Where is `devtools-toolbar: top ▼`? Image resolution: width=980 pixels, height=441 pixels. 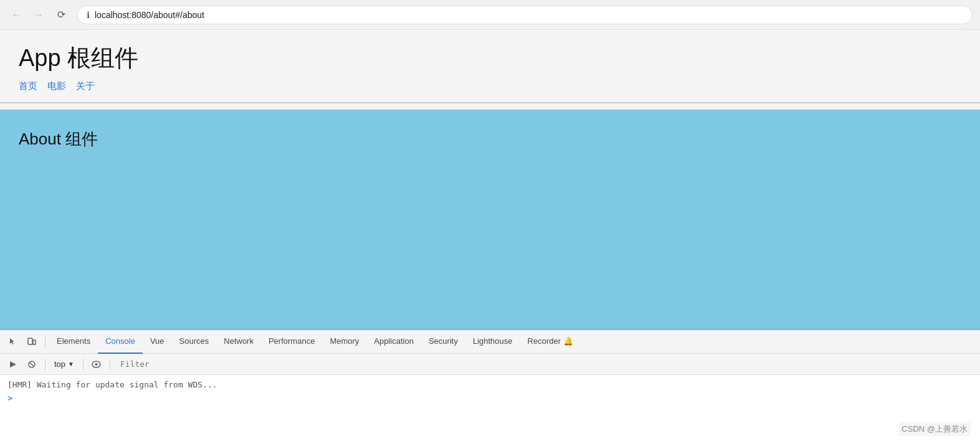 devtools-toolbar: top ▼ is located at coordinates (490, 364).